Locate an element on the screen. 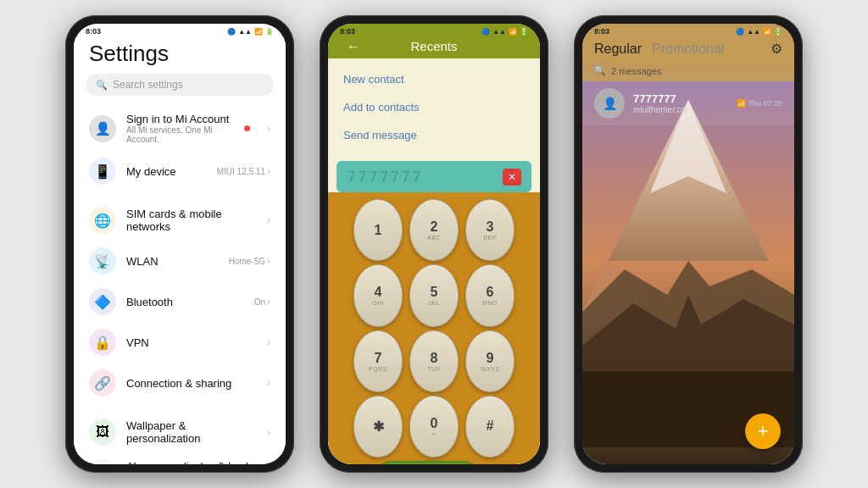 The height and width of the screenshot is (488, 868). messages-header: Regular Promotional ⚙ is located at coordinates (688, 49).